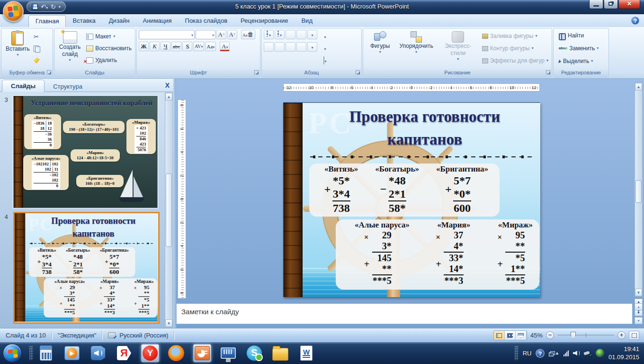 This screenshot has height=364, width=644. What do you see at coordinates (109, 61) in the screenshot?
I see `delete-slide-button: Удалить` at bounding box center [109, 61].